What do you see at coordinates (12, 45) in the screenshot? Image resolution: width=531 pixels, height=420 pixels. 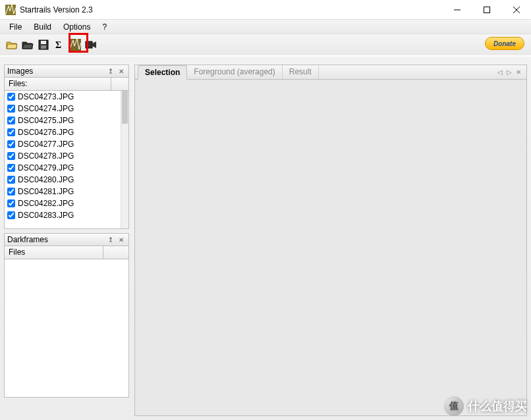 I see `open-images-button` at bounding box center [12, 45].